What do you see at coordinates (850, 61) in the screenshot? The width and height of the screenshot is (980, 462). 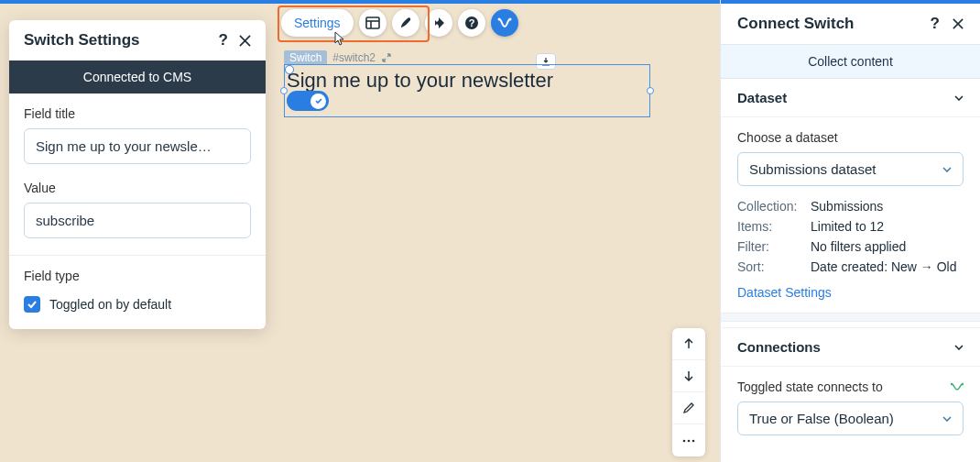 I see `collect-content-button: Collect content` at bounding box center [850, 61].